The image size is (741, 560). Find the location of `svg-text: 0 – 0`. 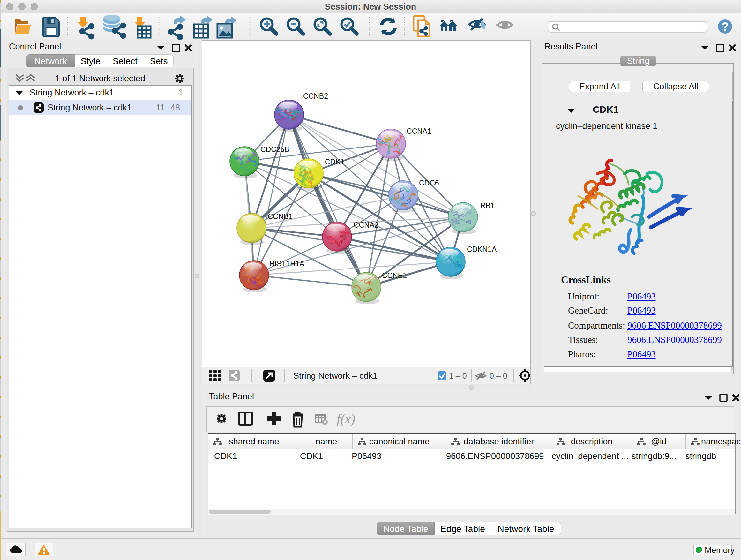

svg-text: 0 – 0 is located at coordinates (498, 376).